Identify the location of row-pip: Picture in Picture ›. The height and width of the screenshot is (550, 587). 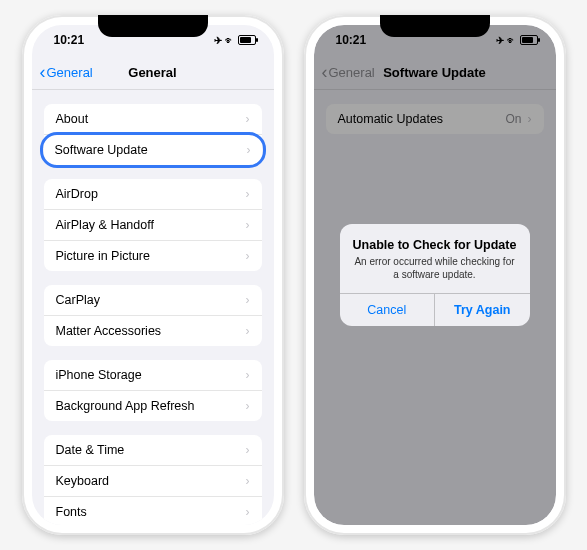
(153, 256).